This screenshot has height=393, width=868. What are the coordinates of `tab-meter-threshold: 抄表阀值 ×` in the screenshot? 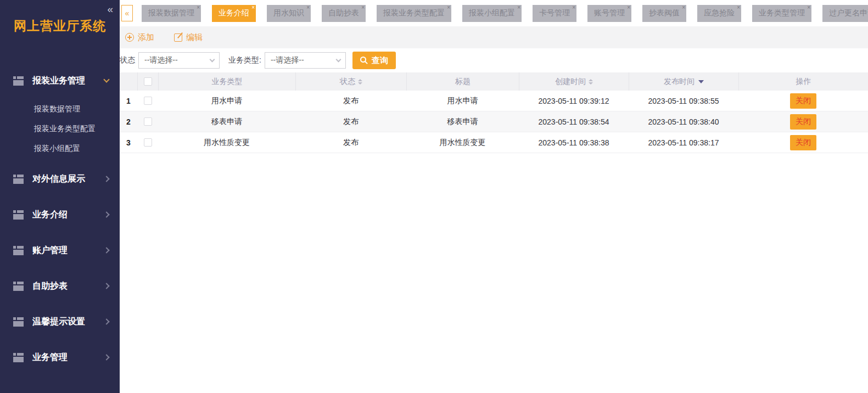 It's located at (664, 13).